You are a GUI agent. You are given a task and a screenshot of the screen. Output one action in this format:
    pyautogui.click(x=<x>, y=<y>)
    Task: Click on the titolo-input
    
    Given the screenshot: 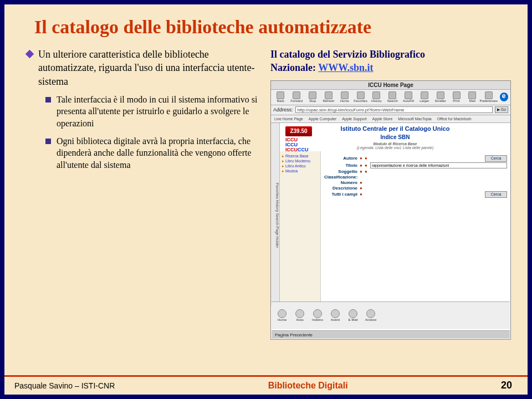 What is the action you would take?
    pyautogui.click(x=439, y=165)
    